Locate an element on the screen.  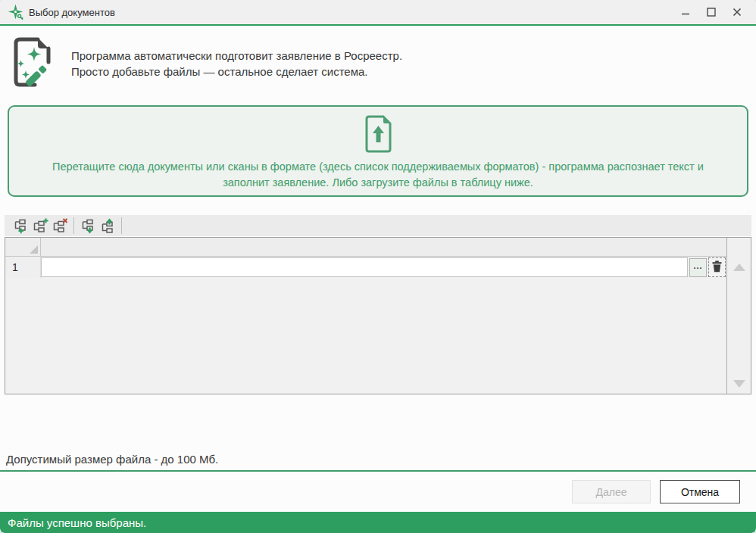
intro-line-2: Просто добавьте файлы — остальное сделае… is located at coordinates (236, 71).